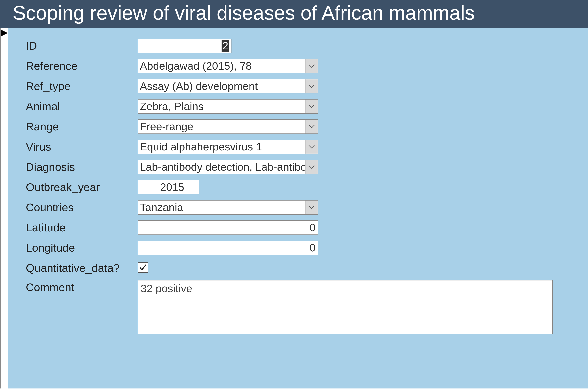 Image resolution: width=588 pixels, height=391 pixels. Describe the element at coordinates (294, 13) in the screenshot. I see `form-title: Scoping review of viral diseases of Afri…` at that location.